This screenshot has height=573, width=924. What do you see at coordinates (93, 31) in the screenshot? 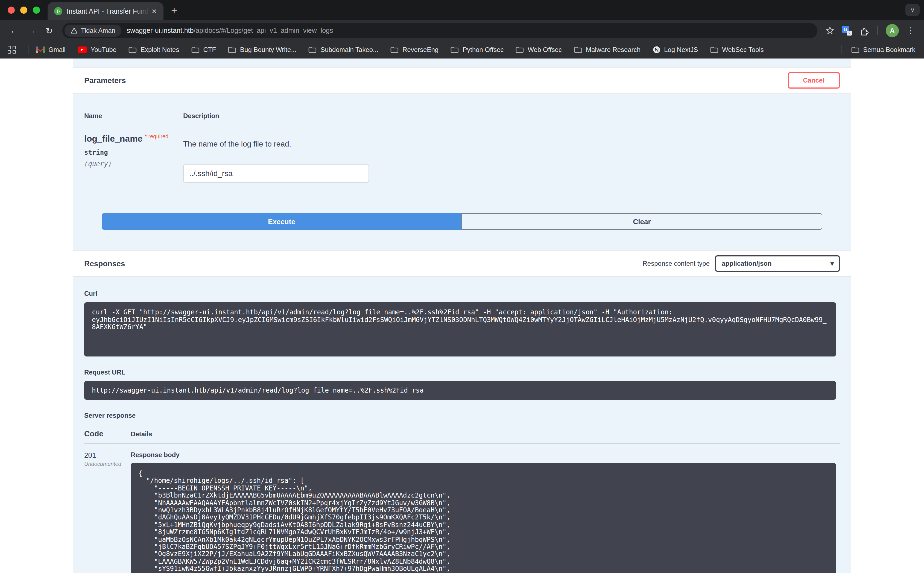
I see `security-chip: Tidak Aman` at bounding box center [93, 31].